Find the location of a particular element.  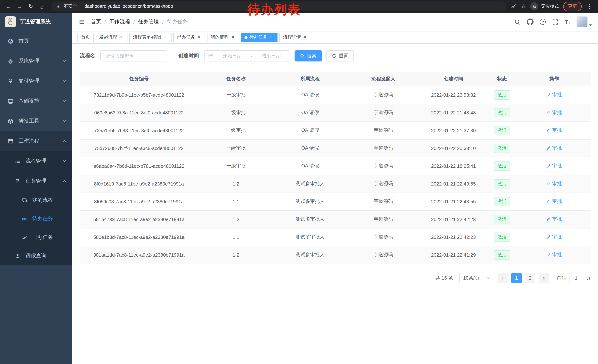

browser-forward-icon: → is located at coordinates (20, 6).